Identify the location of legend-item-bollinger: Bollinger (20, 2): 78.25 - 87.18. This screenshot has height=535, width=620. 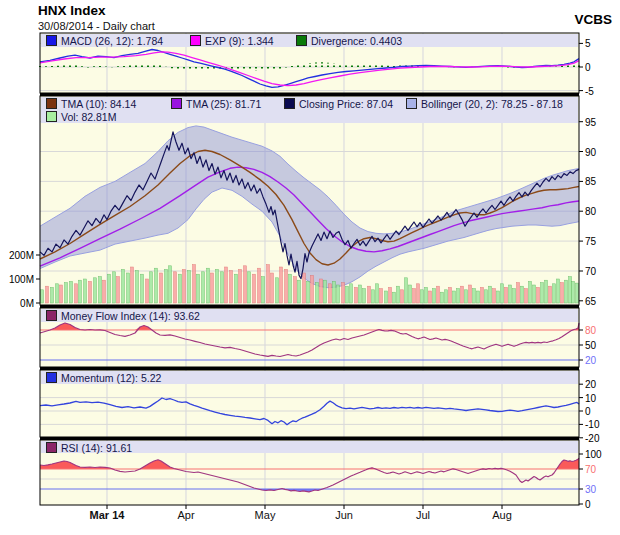
(484, 104).